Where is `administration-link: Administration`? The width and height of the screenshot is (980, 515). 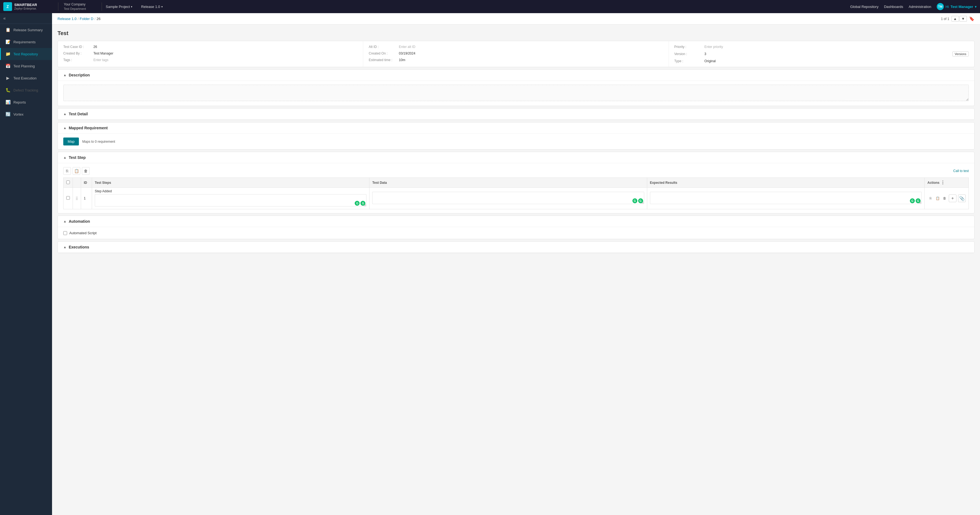
administration-link: Administration is located at coordinates (920, 7).